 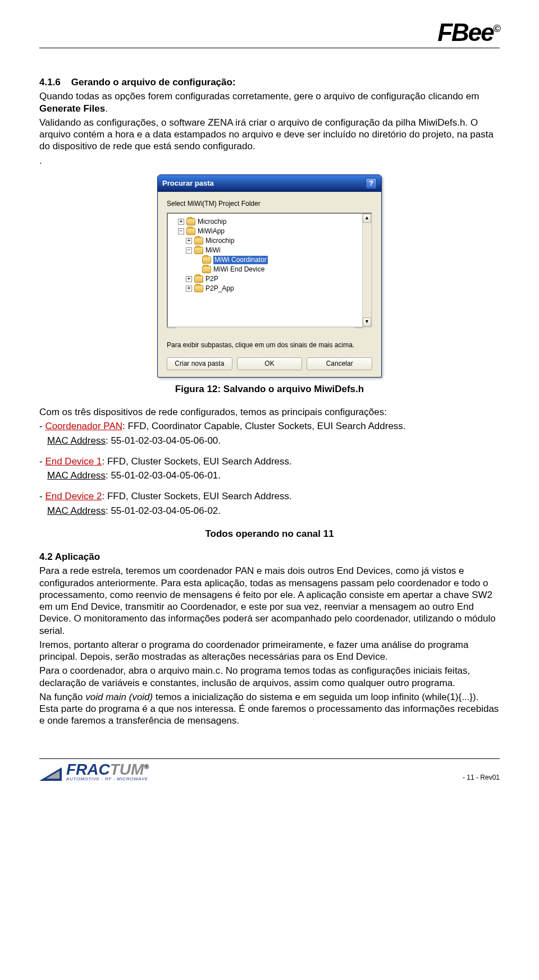 I want to click on p42-4-italic: void main (void), so click(x=119, y=697).